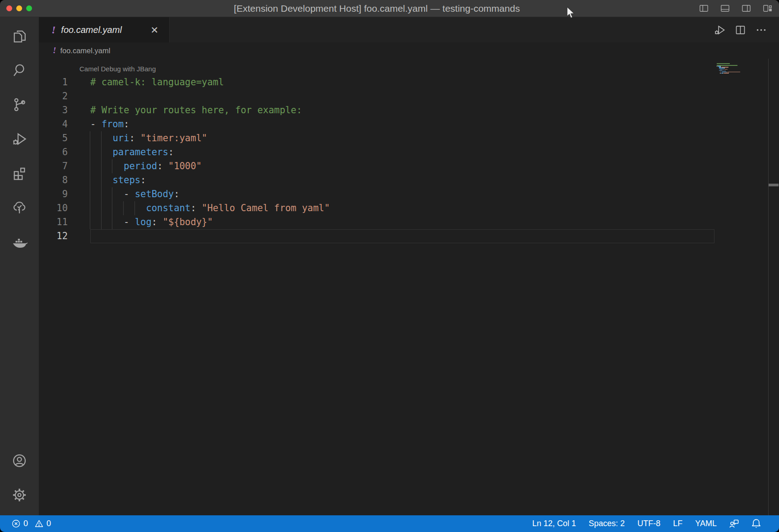  I want to click on tab-bar: ! foo.camel.yaml ✕, so click(409, 30).